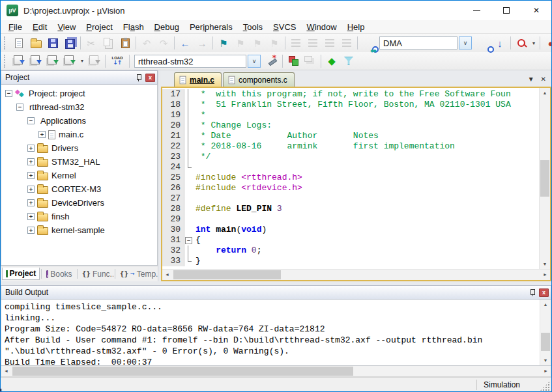 The image size is (552, 392). Describe the element at coordinates (351, 147) in the screenshot. I see `code-line-22: 22 * 2018-08-16 armink first implementat…` at that location.